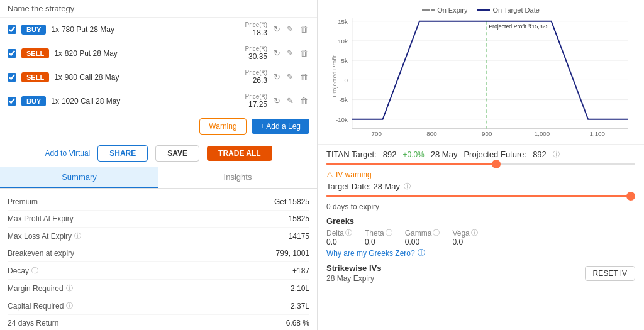  Describe the element at coordinates (23, 270) in the screenshot. I see `summary-label-4: Decay ⓘ` at that location.